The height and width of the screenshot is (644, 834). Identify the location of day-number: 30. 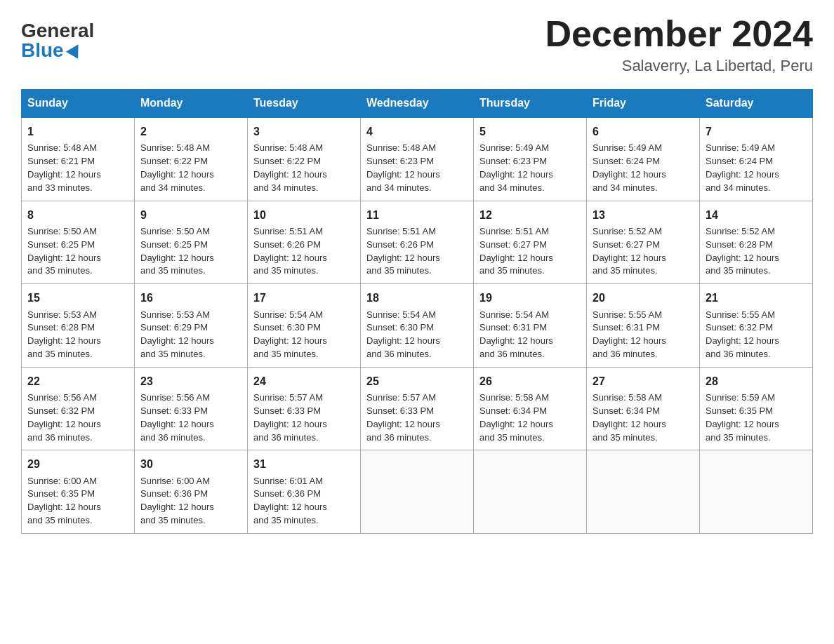
(191, 464).